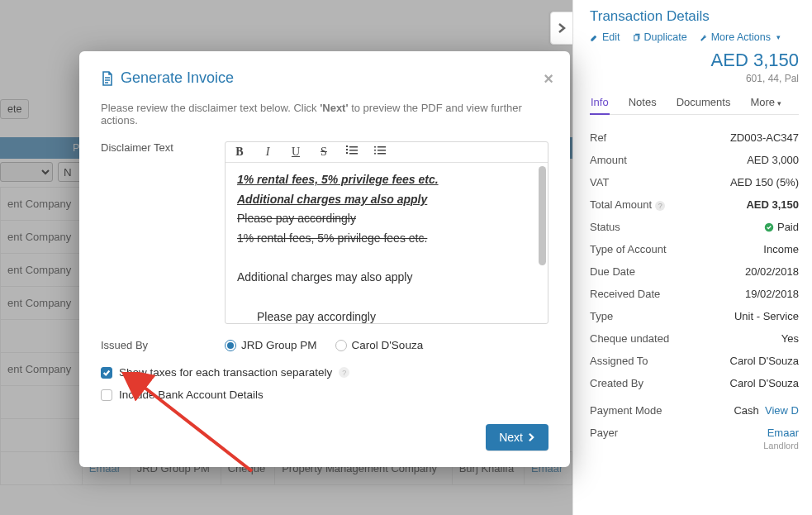  Describe the element at coordinates (772, 271) in the screenshot. I see `duedate-value: 20/02/2018` at that location.